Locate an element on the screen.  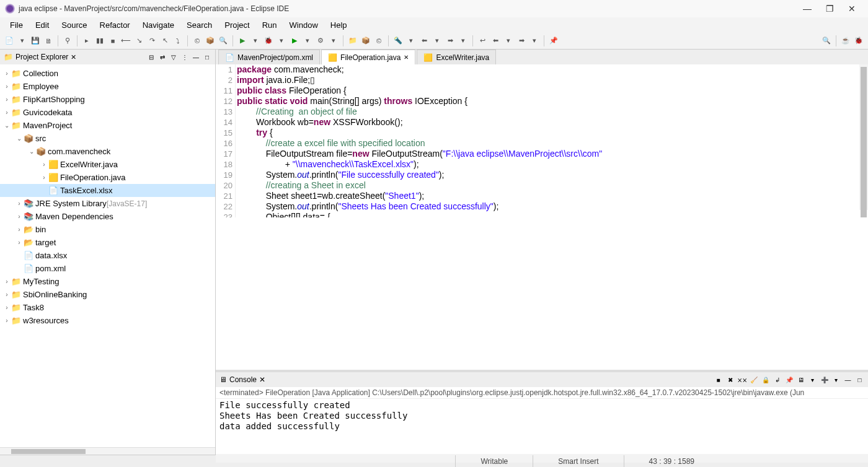
tree-folder-target: ›📂target is located at coordinates (108, 243).